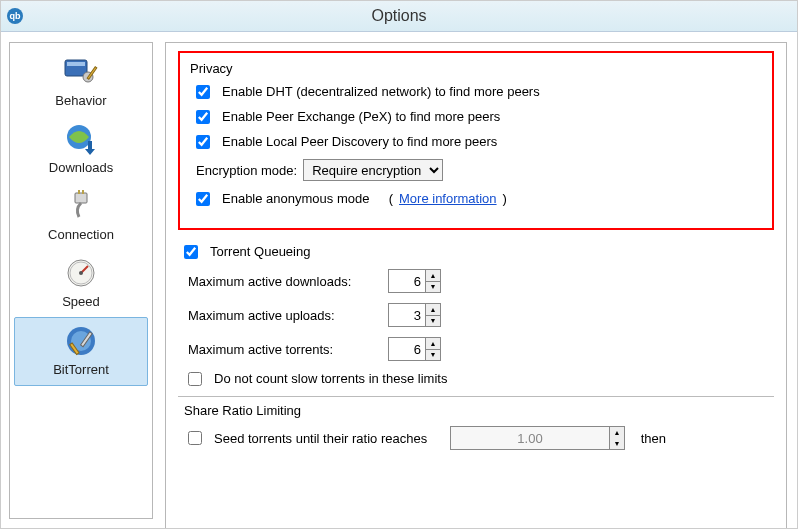 The height and width of the screenshot is (529, 798). Describe the element at coordinates (195, 438) in the screenshot. I see `seed-until-checkbox` at that location.